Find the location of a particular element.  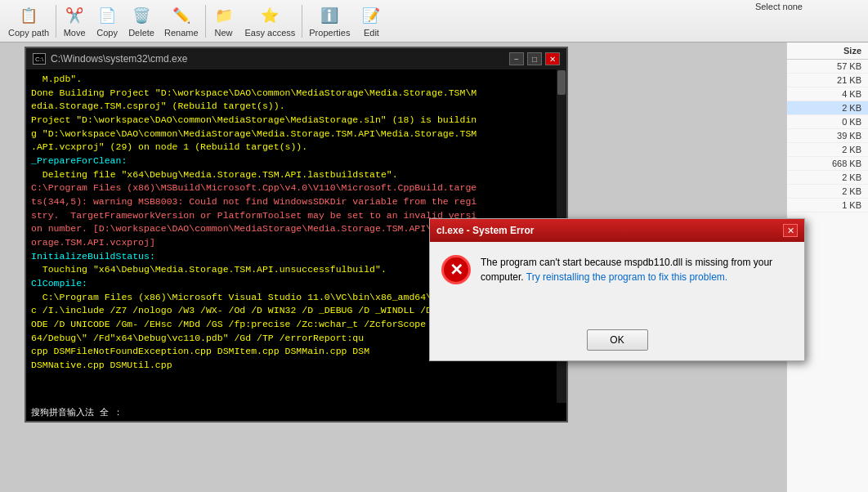

properties-icon: ℹ️ is located at coordinates (329, 16).